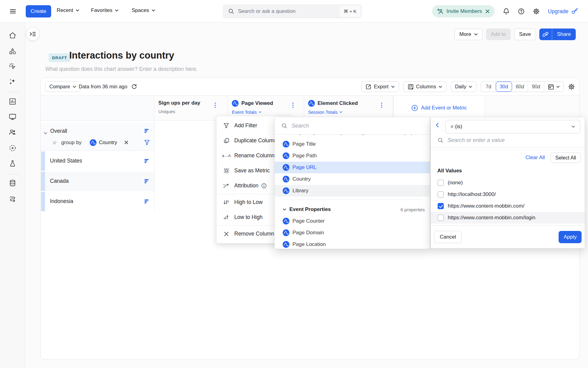 The image size is (588, 368). Describe the element at coordinates (506, 11) in the screenshot. I see `notifications-bell-icon` at that location.